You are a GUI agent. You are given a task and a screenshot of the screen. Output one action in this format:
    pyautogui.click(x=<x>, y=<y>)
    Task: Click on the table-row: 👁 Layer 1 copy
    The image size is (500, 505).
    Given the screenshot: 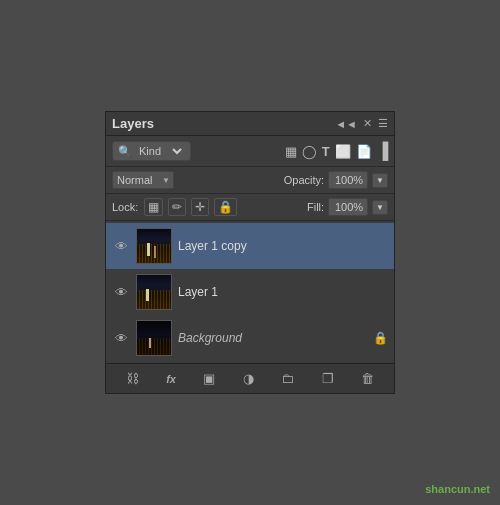 What is the action you would take?
    pyautogui.click(x=250, y=246)
    